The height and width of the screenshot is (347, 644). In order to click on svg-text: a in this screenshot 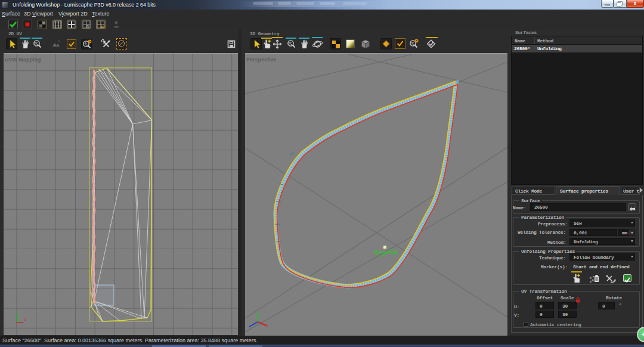, I will do `click(88, 26)`.